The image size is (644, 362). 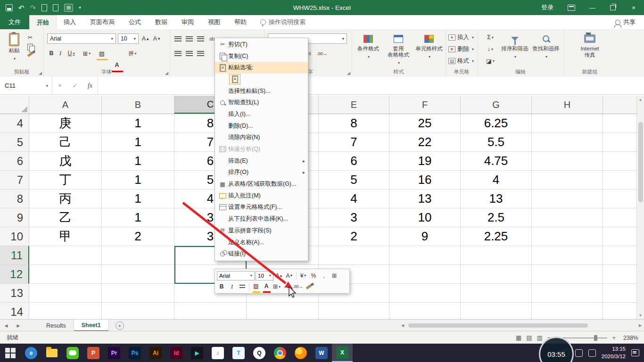 What do you see at coordinates (462, 37) in the screenshot?
I see `insert-cells-button: +插入` at bounding box center [462, 37].